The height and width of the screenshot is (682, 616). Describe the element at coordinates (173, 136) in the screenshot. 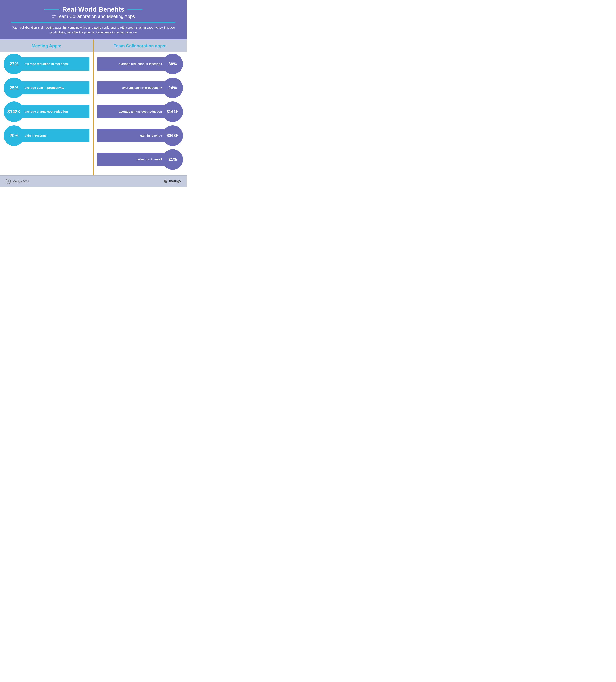

I see `right-value-4: $368K` at that location.